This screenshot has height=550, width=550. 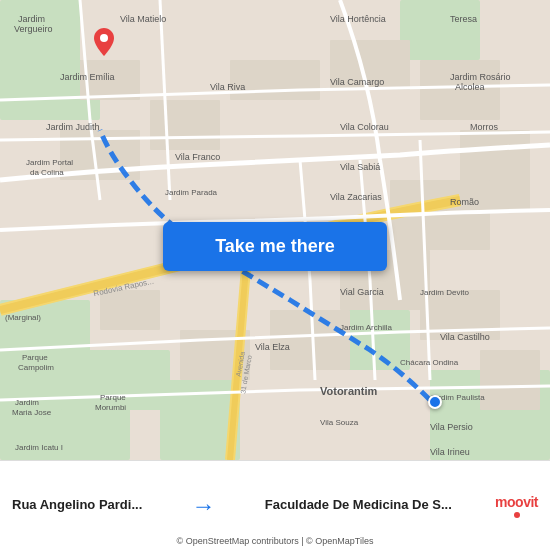 What do you see at coordinates (39, 448) in the screenshot?
I see `svg-text: Jardim Icatu I` at bounding box center [39, 448].